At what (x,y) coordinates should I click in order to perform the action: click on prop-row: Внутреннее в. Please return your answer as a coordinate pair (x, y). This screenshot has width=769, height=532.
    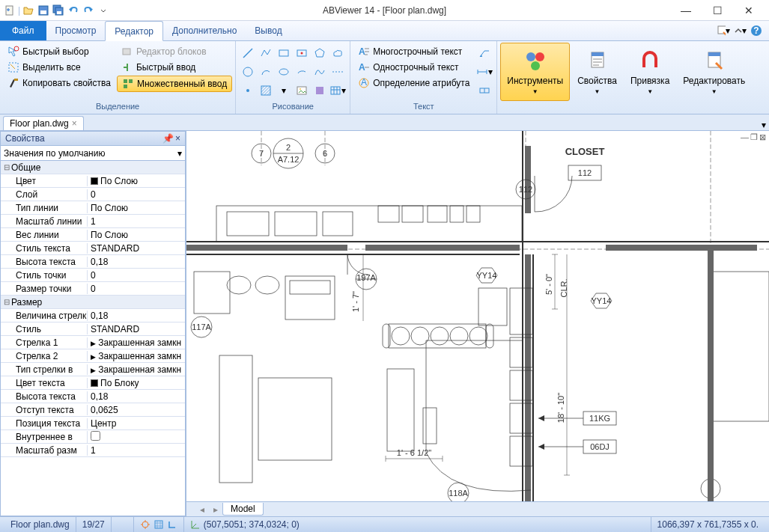
    Looking at the image, I should click on (93, 437).